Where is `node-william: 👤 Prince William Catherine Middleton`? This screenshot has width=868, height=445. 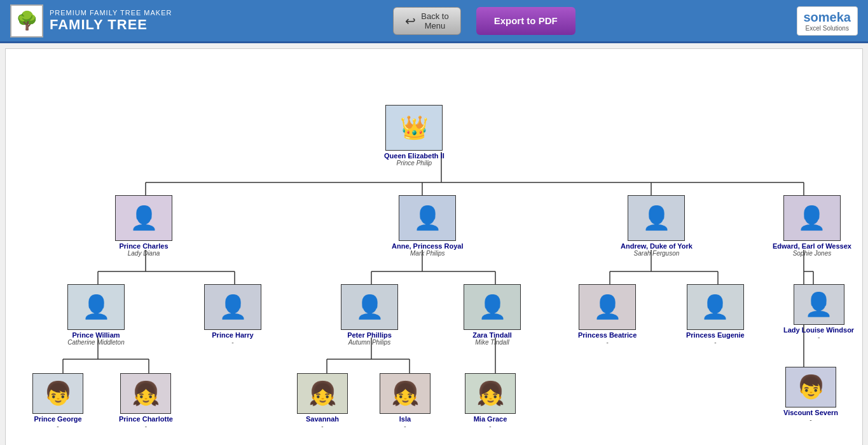 node-william: 👤 Prince William Catherine Middleton is located at coordinates (96, 315).